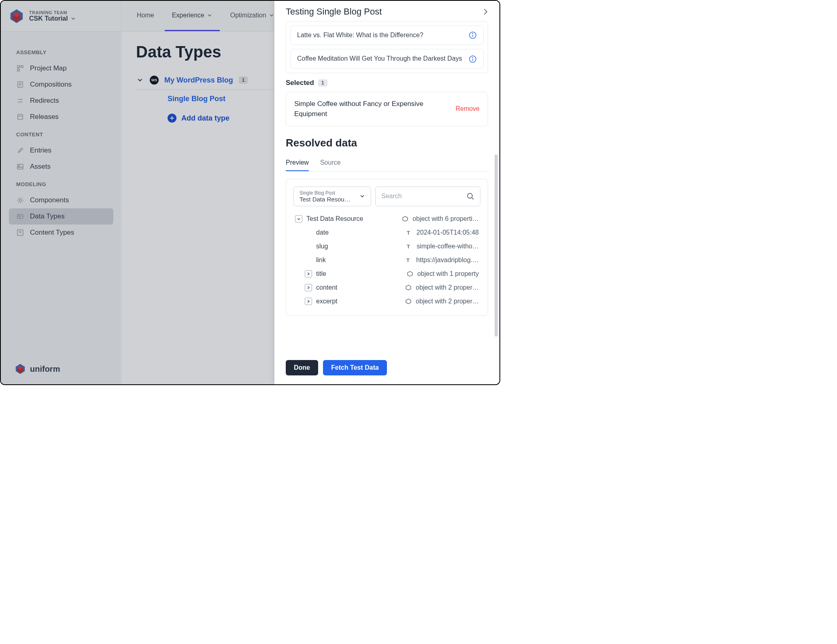 The image size is (837, 644). I want to click on drawer-body: Latte vs. Flat White: What is the Differ…, so click(387, 188).